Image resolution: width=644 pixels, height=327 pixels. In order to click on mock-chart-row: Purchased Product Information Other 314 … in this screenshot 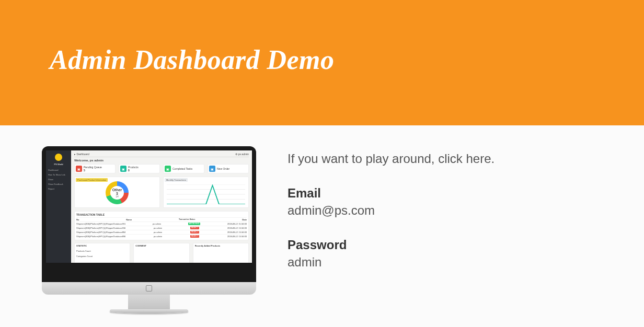, I will do `click(162, 192)`.